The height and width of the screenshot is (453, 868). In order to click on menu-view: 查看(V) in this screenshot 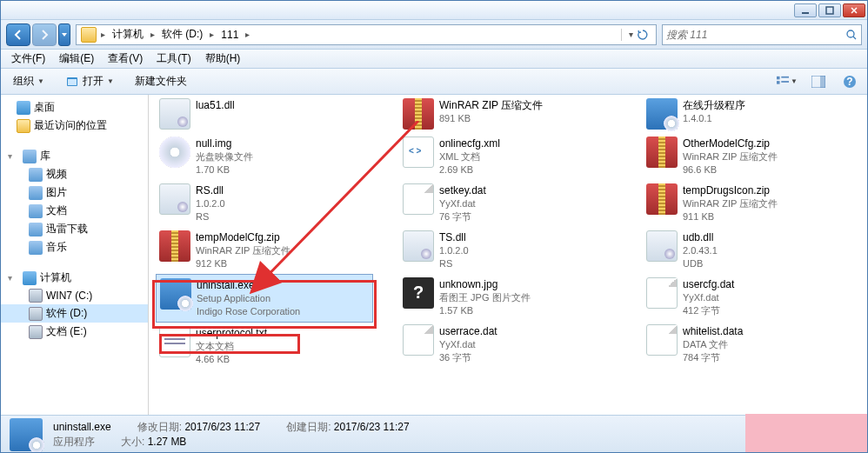, I will do `click(125, 59)`.